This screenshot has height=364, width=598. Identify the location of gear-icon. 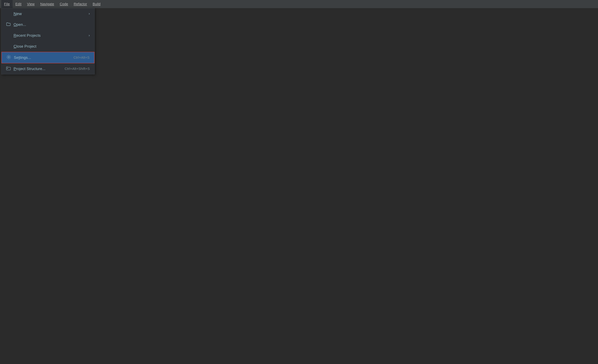
(9, 58).